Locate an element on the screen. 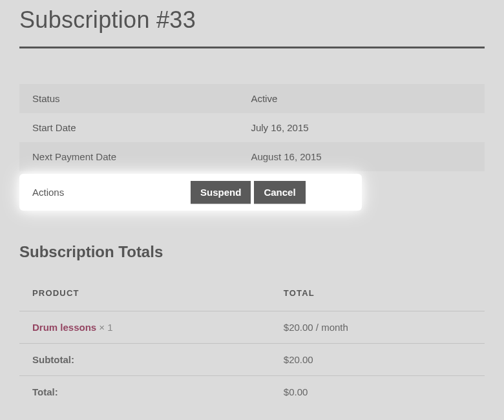  next-payment-label: Next Payment Date is located at coordinates (129, 156).